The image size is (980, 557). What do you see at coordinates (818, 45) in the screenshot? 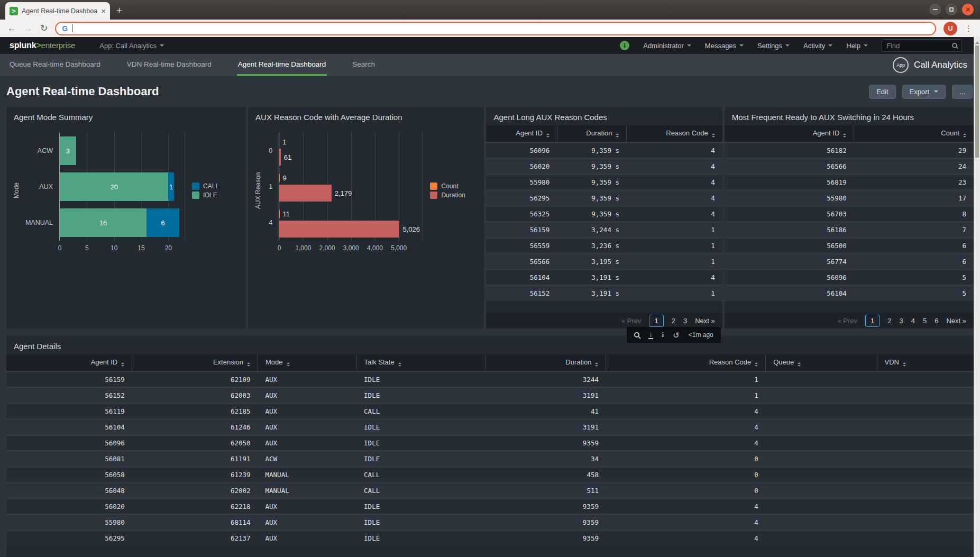
I see `menu-activity: Activity` at bounding box center [818, 45].